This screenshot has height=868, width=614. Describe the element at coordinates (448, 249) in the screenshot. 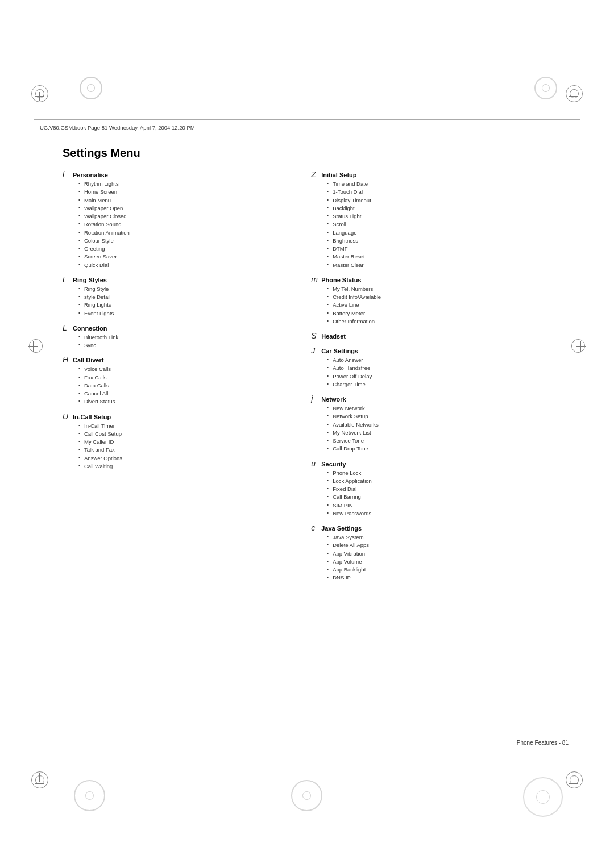

I see `list-item: DTMF` at that location.